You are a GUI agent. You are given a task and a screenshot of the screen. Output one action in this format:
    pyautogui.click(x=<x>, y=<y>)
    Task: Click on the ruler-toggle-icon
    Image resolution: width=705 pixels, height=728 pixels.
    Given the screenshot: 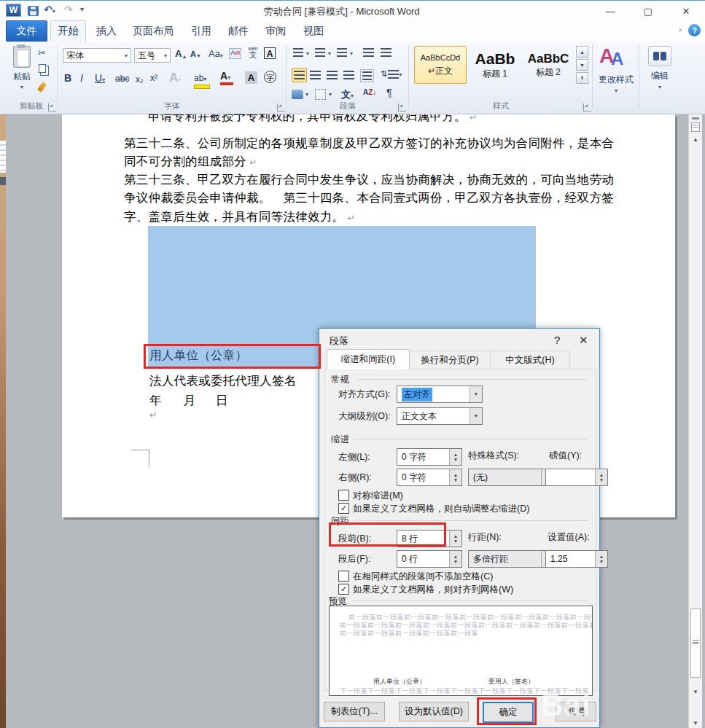 What is the action you would take?
    pyautogui.click(x=696, y=127)
    